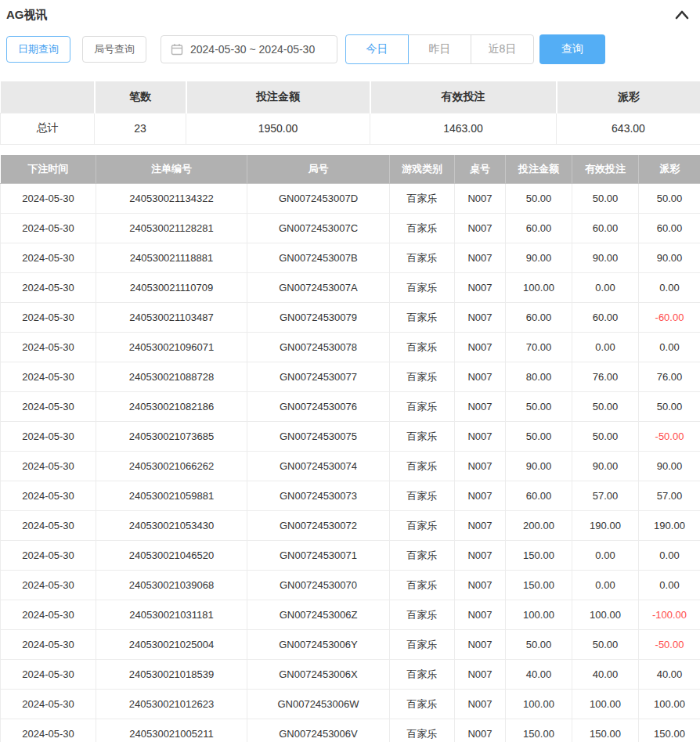 The height and width of the screenshot is (742, 700). Describe the element at coordinates (628, 97) in the screenshot. I see `summary-header-payout: 派彩` at that location.